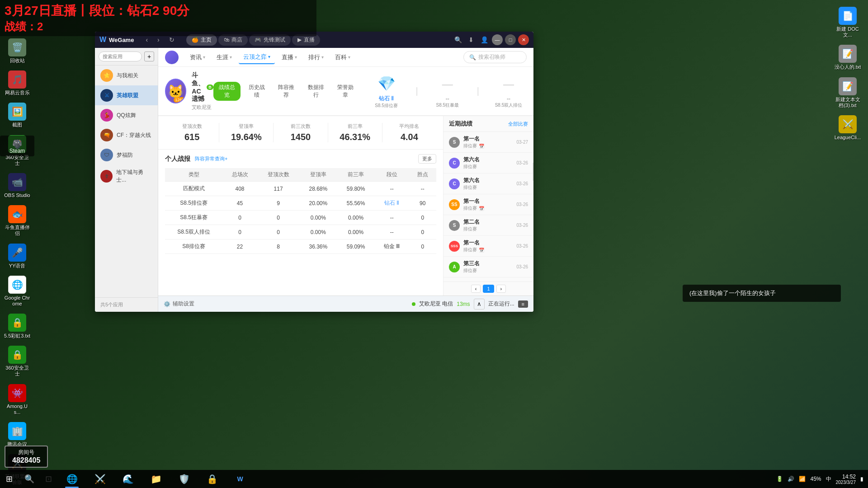 The image size is (868, 488). What do you see at coordinates (510, 40) in the screenshot?
I see `maximize-button: □` at bounding box center [510, 40].